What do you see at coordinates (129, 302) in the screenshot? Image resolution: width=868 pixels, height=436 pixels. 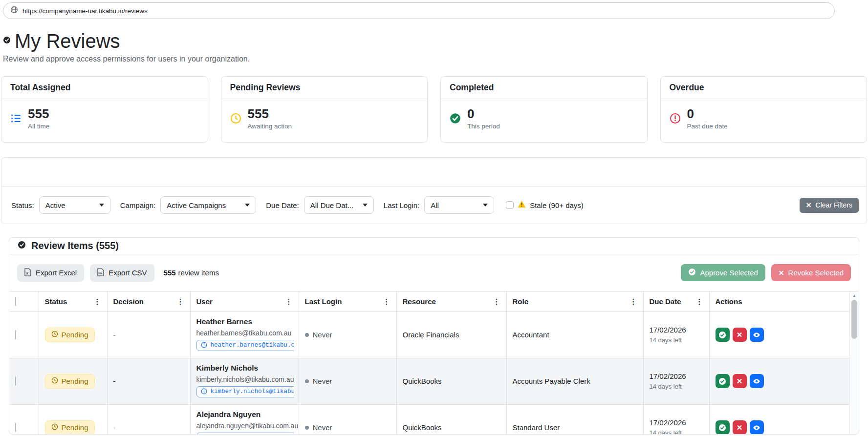 I see `column-header-decision: Decision` at bounding box center [129, 302].